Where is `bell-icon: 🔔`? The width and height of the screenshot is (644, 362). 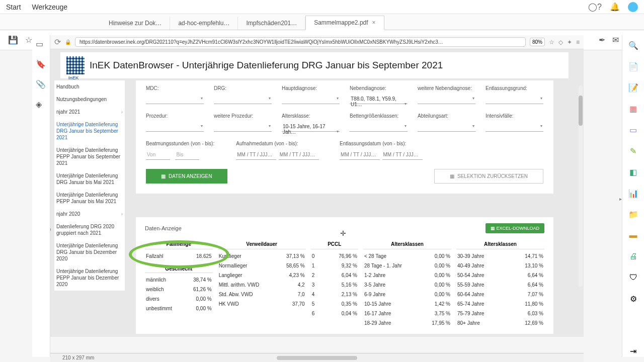 bell-icon: 🔔 is located at coordinates (615, 7).